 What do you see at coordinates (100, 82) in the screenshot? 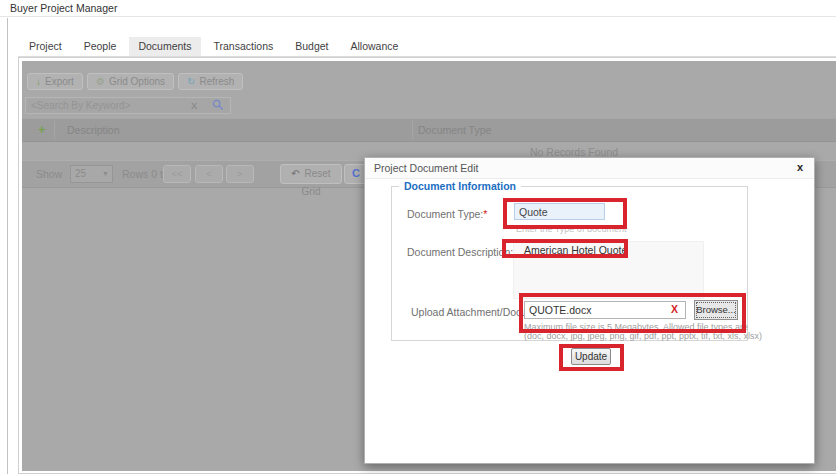
I see `gear-icon: ⚙` at bounding box center [100, 82].